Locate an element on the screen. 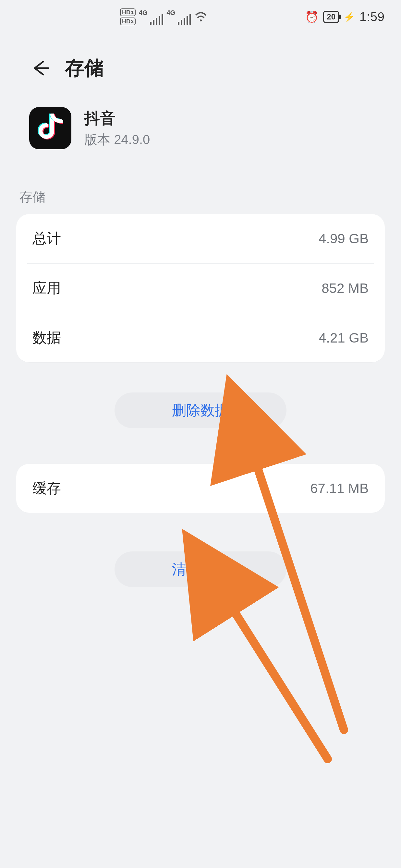 The image size is (401, 868). status-bar: HD1 HD2 4G 4G ⏰ 20 ⚡ 1:59 is located at coordinates (201, 17).